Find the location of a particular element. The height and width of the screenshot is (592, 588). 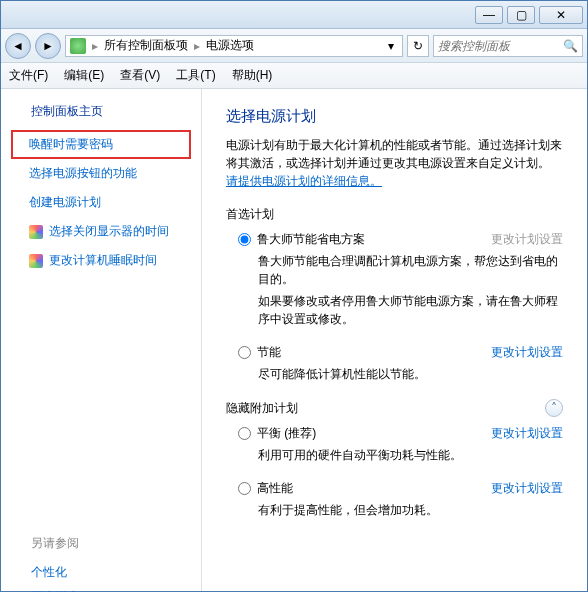

maximize-button: ▢ is located at coordinates (521, 15).